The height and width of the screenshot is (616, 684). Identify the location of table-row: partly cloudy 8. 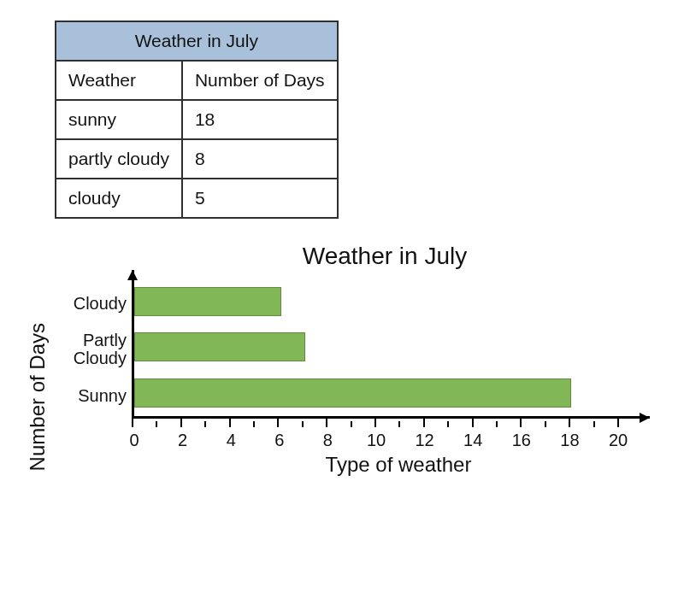
(197, 159).